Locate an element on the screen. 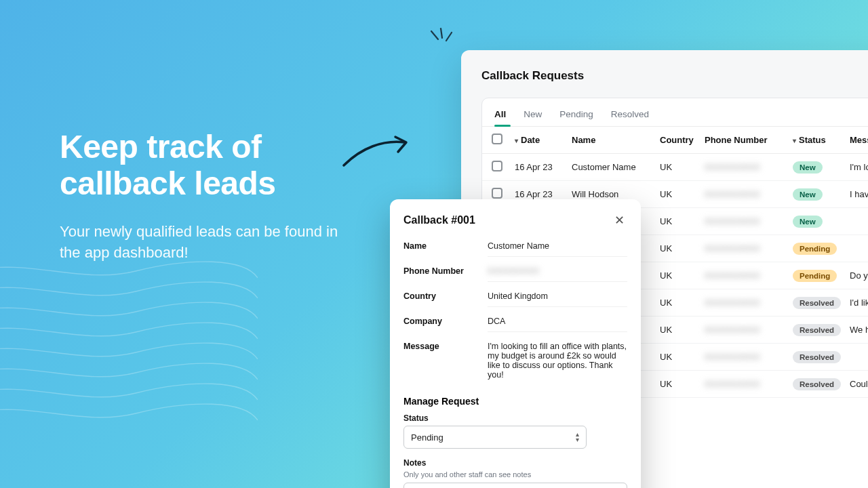  select-arrows-icon: ▴▾ is located at coordinates (578, 437).